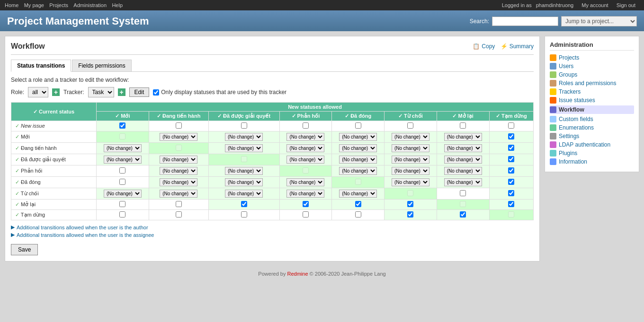 This screenshot has height=322, width=644. What do you see at coordinates (569, 58) in the screenshot?
I see `projects-link: Projects` at bounding box center [569, 58].